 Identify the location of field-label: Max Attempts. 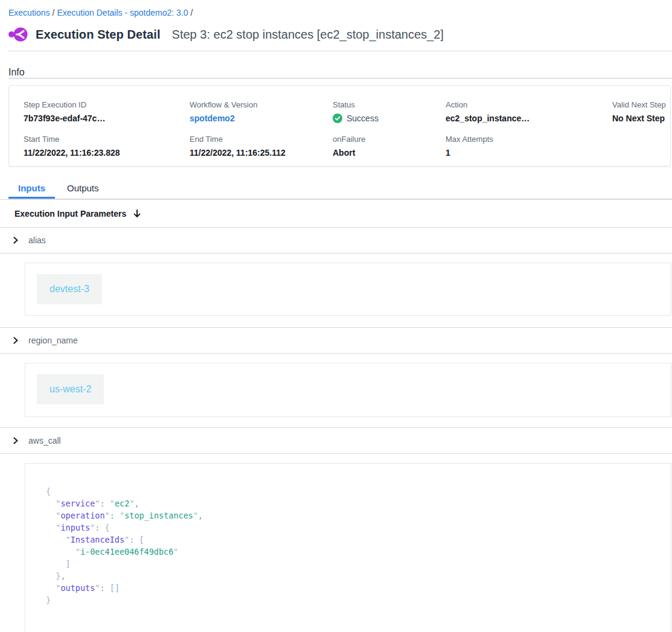
(529, 139).